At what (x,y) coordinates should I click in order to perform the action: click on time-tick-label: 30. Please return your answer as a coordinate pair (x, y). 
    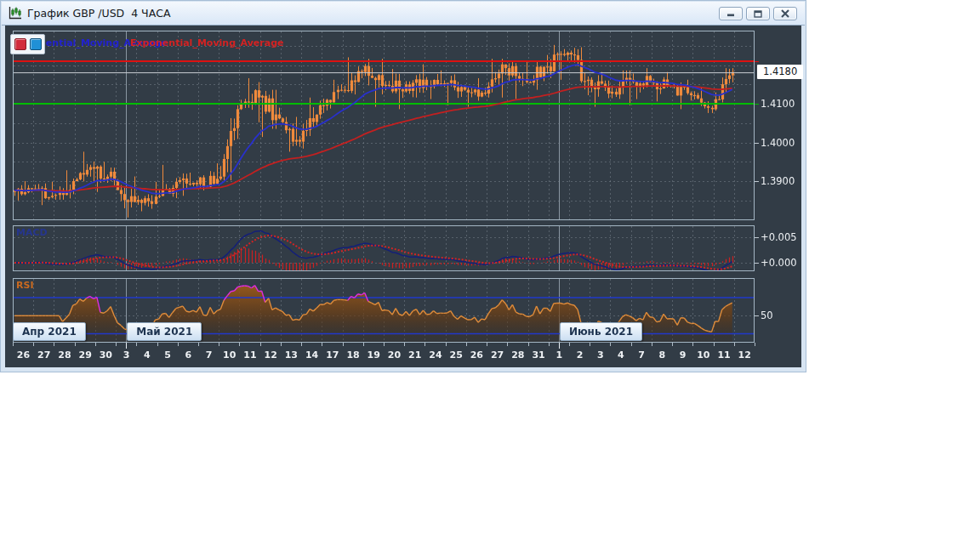
    Looking at the image, I should click on (105, 355).